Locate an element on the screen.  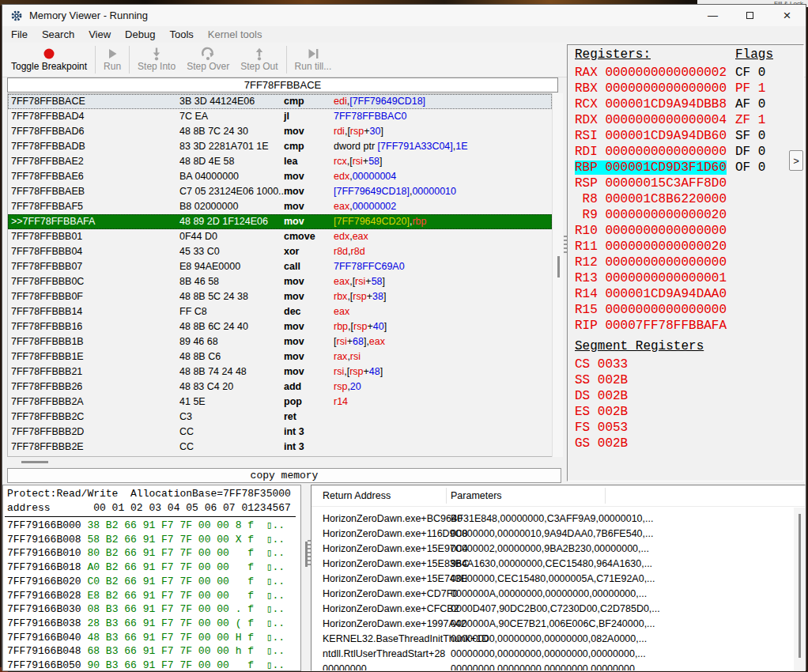
stack-row: ntdll.RtlUserThreadStart+2800000000,0000… is located at coordinates (552, 655).